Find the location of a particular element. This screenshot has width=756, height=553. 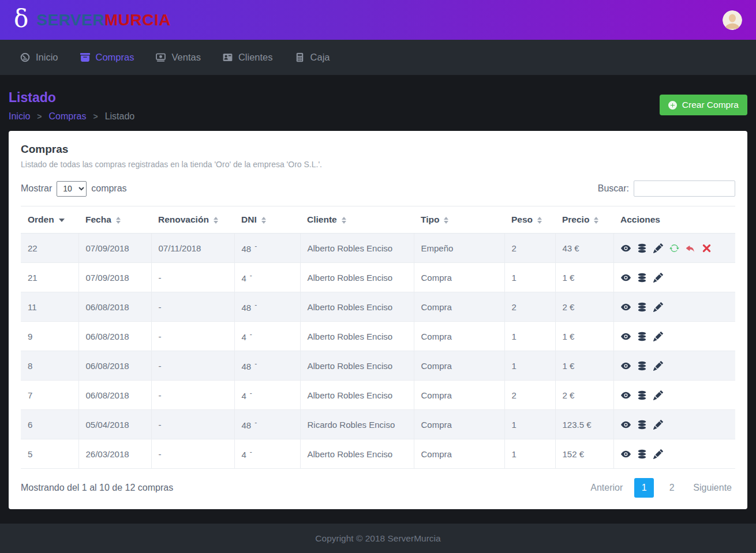

column-header-dni: DNI is located at coordinates (267, 220).